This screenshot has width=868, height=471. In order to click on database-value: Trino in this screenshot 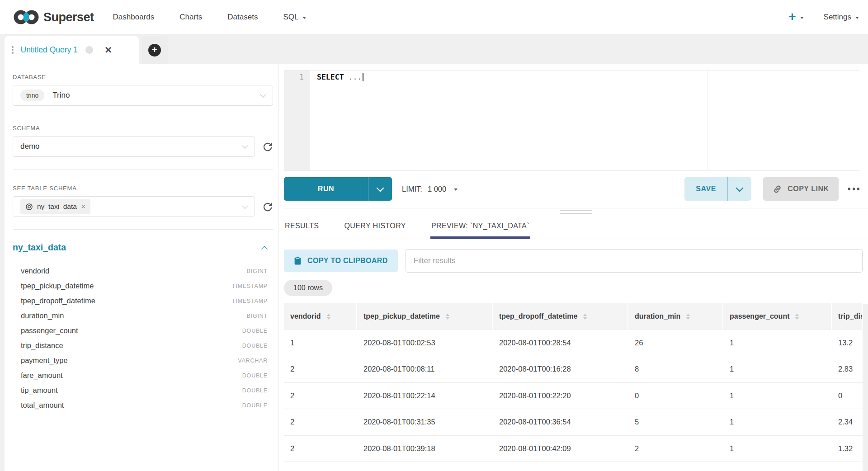, I will do `click(61, 95)`.